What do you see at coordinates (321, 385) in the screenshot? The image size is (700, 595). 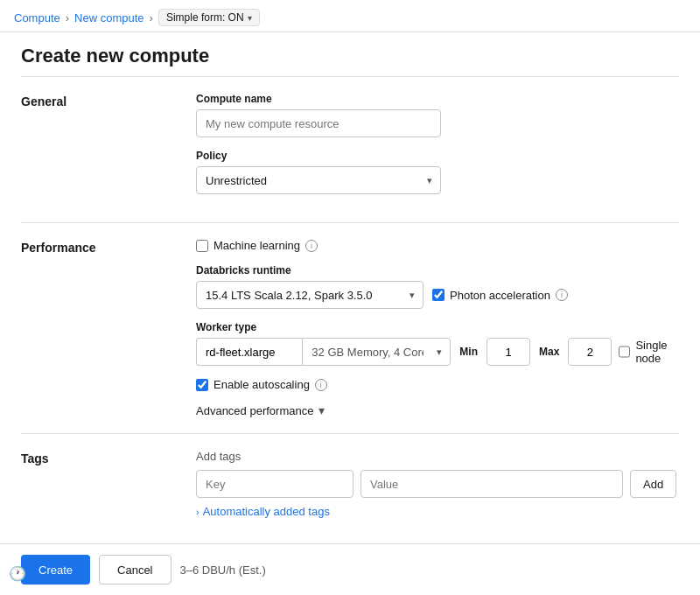 I see `autoscaling-info-icon: i` at bounding box center [321, 385].